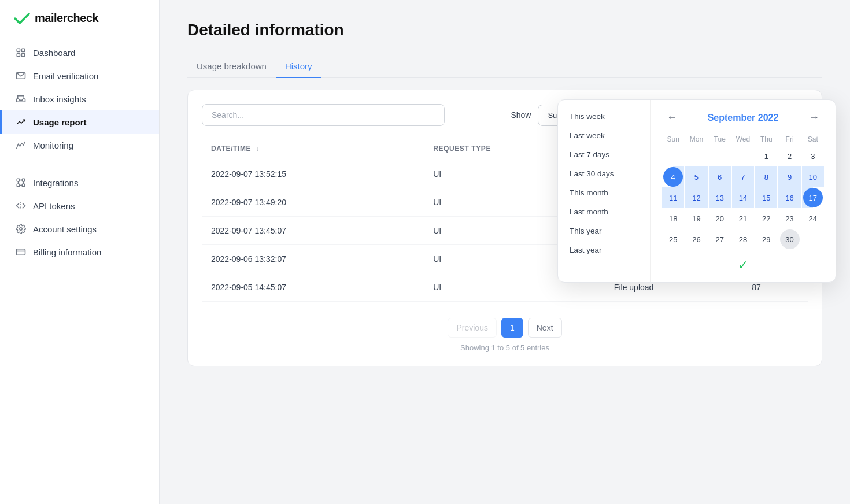 Image resolution: width=850 pixels, height=504 pixels. I want to click on cell-datetime: 2022-09-06 13:32:07, so click(313, 259).